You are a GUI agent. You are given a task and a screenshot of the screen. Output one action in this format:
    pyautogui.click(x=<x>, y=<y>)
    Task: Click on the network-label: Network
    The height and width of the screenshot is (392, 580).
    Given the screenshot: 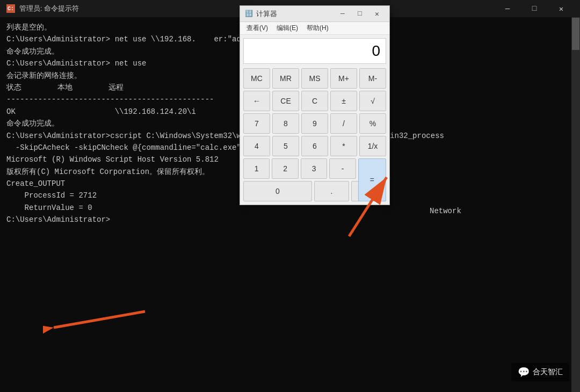 What is the action you would take?
    pyautogui.click(x=446, y=211)
    